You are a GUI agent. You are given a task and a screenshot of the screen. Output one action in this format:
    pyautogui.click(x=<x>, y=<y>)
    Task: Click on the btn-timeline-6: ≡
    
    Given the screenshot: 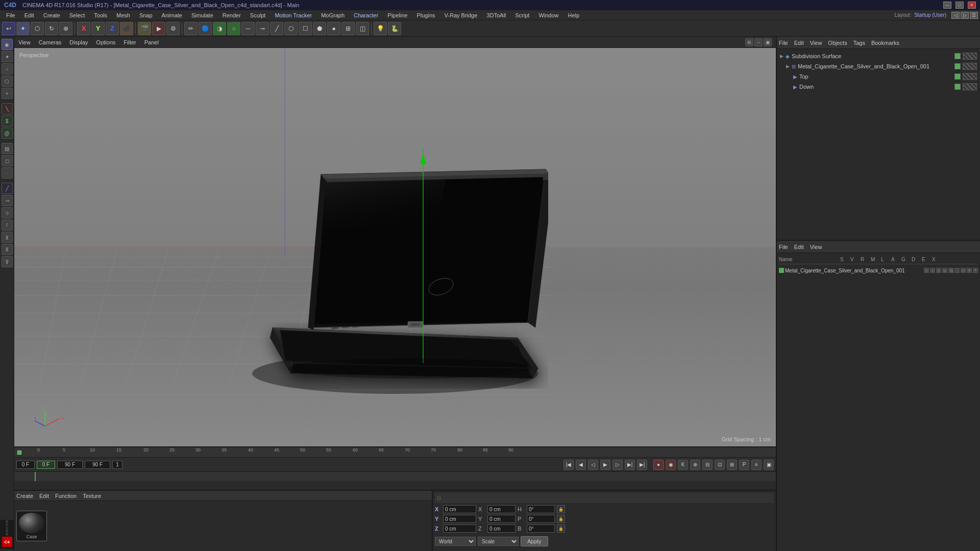 What is the action you would take?
    pyautogui.click(x=756, y=465)
    